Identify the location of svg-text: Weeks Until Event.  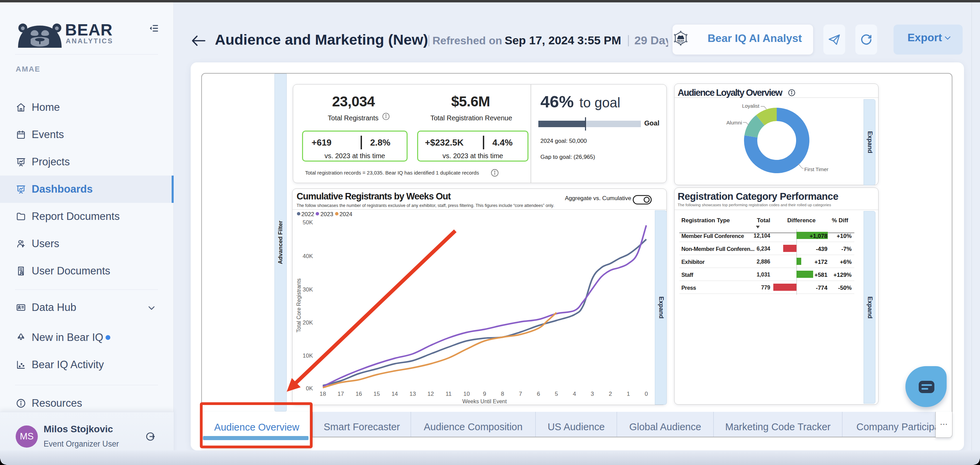
(485, 401).